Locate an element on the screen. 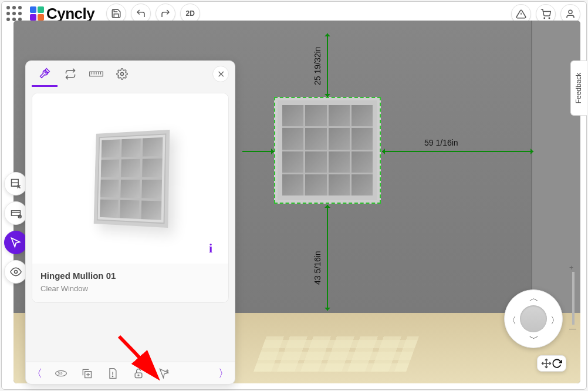  svg-text: 360 is located at coordinates (60, 373).